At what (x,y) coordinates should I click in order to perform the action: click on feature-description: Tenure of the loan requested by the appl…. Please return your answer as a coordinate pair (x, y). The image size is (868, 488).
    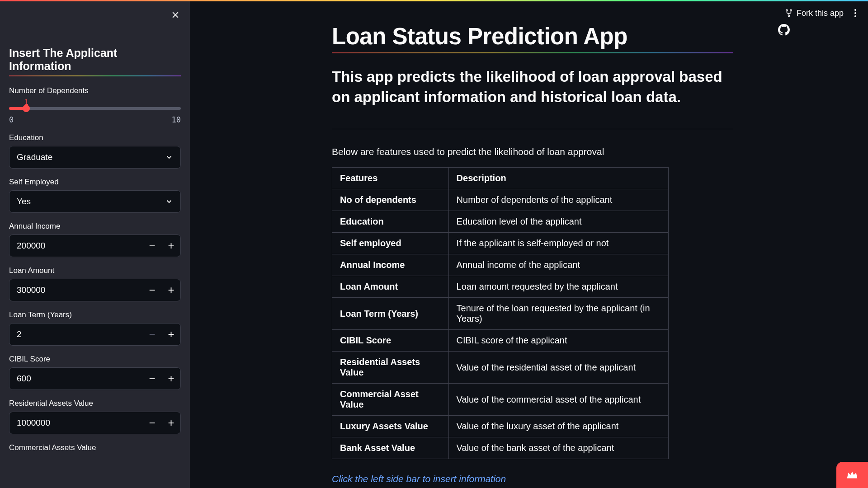
    Looking at the image, I should click on (558, 314).